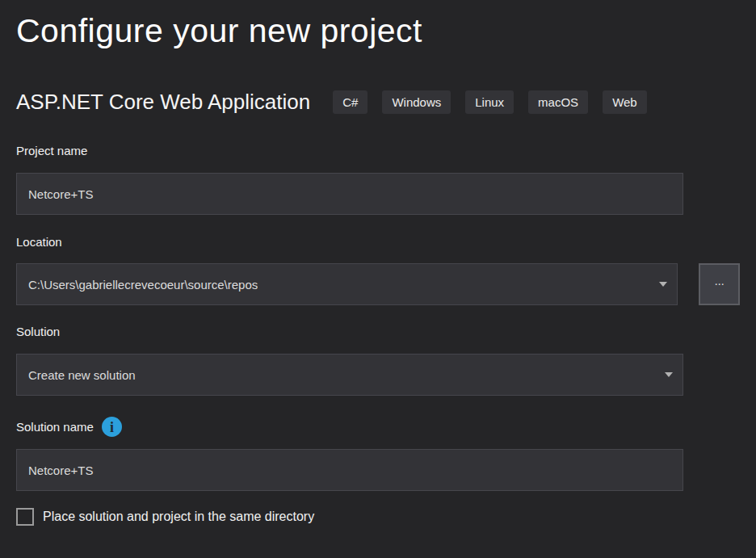  Describe the element at coordinates (25, 517) in the screenshot. I see `same-directory-checkbox` at that location.